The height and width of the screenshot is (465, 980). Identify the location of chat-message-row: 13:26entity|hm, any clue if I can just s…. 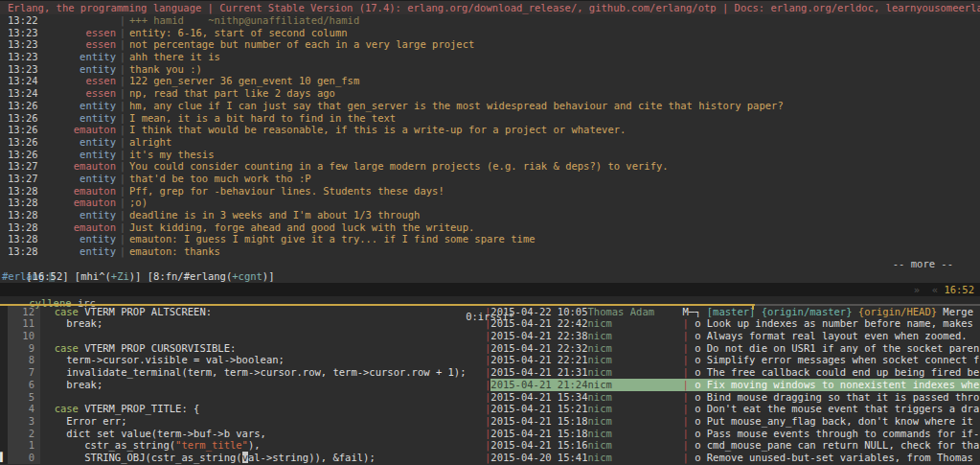
(490, 105).